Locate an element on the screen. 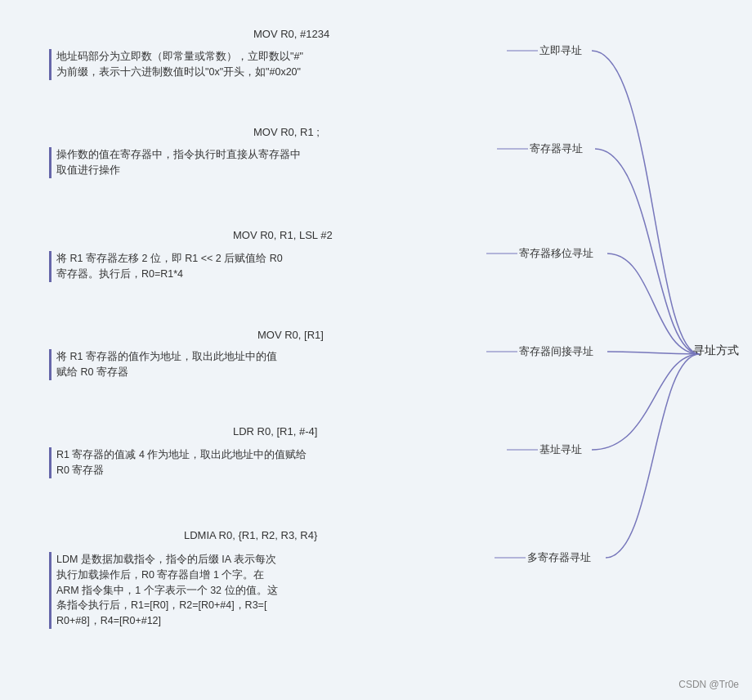 This screenshot has width=752, height=700. code-register-shift: MOV R0, R1, LSL #2 is located at coordinates (283, 236).